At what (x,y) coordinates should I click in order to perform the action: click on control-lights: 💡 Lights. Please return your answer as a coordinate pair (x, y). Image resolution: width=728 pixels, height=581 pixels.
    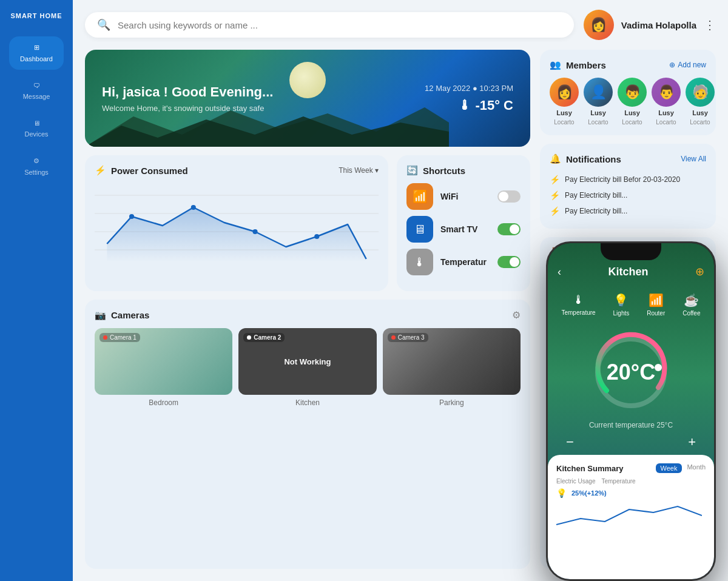
    Looking at the image, I should click on (621, 304).